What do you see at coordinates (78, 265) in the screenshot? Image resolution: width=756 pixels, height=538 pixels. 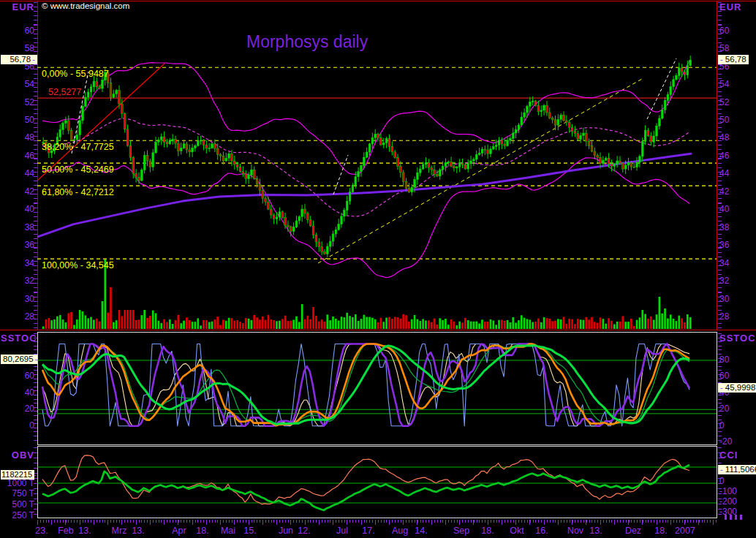 I see `fib-label-100: 100,00% - 34,545` at bounding box center [78, 265].